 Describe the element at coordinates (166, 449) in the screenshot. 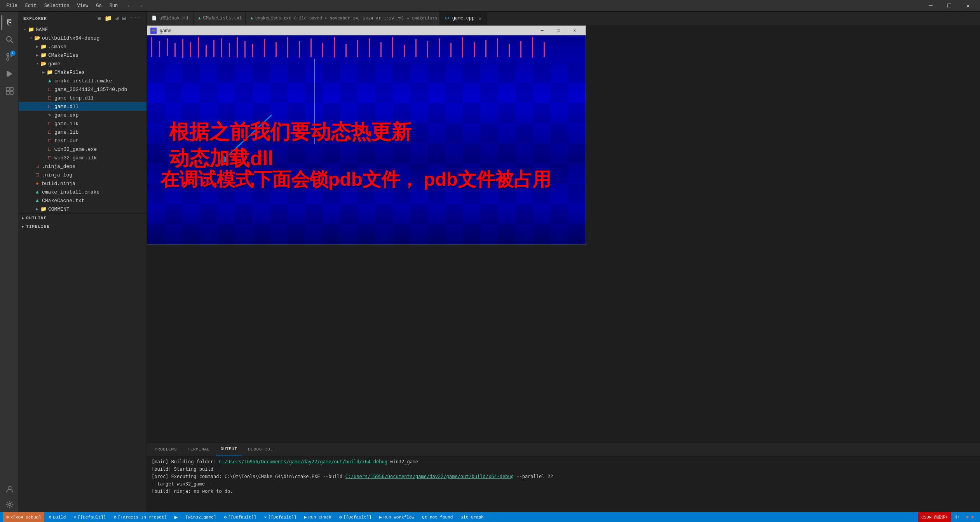

I see `panel-tab-problems: PROBLEMS` at that location.